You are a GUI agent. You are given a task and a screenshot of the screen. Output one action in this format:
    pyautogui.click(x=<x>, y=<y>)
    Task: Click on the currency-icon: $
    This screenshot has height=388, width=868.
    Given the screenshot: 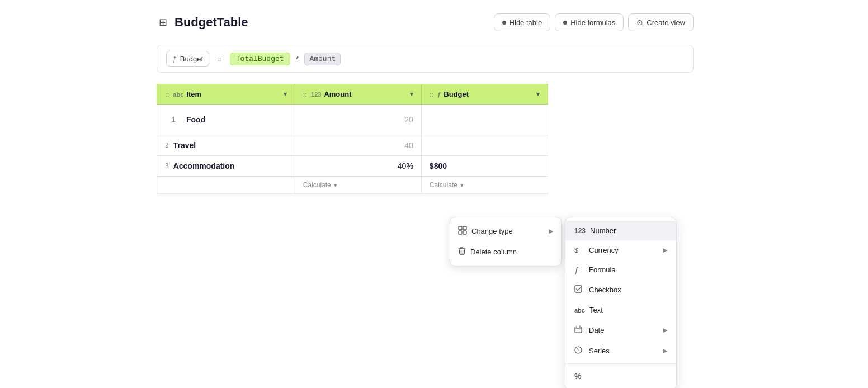 What is the action you would take?
    pyautogui.click(x=579, y=250)
    